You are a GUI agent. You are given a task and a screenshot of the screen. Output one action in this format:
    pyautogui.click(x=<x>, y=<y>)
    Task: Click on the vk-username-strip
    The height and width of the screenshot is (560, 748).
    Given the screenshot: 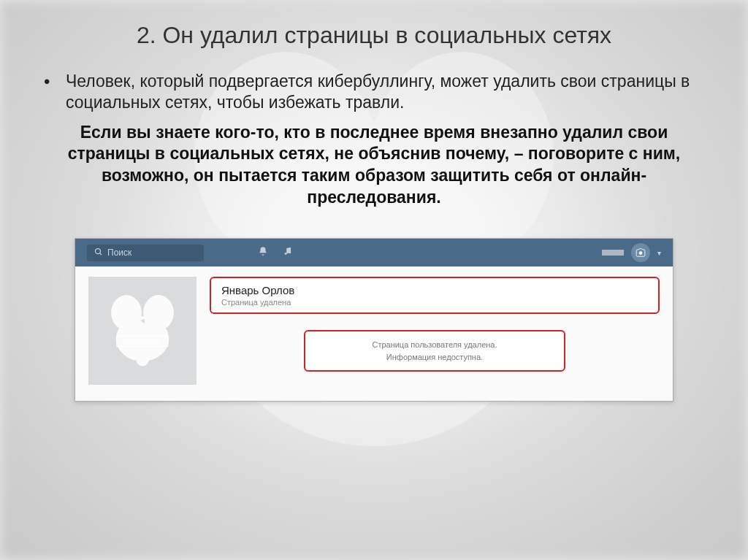 What is the action you would take?
    pyautogui.click(x=613, y=253)
    